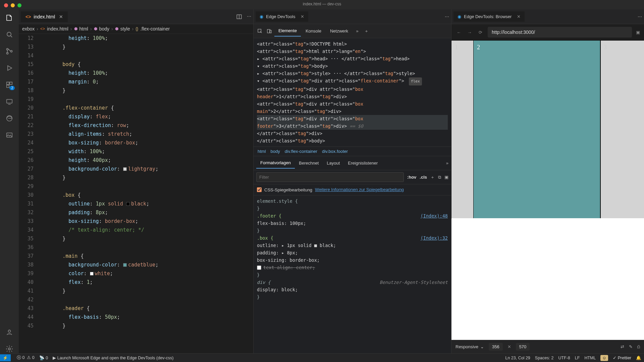 The image size is (644, 362). I want to click on tab-computed: Berechnet, so click(309, 163).